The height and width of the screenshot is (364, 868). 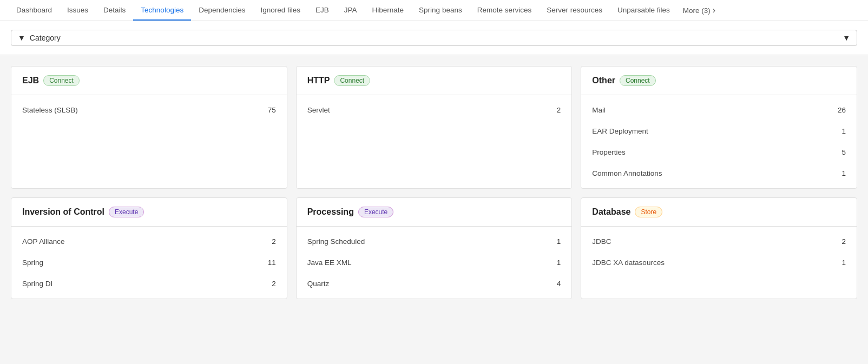 I want to click on card-row-label: EAR Deployment, so click(x=620, y=131).